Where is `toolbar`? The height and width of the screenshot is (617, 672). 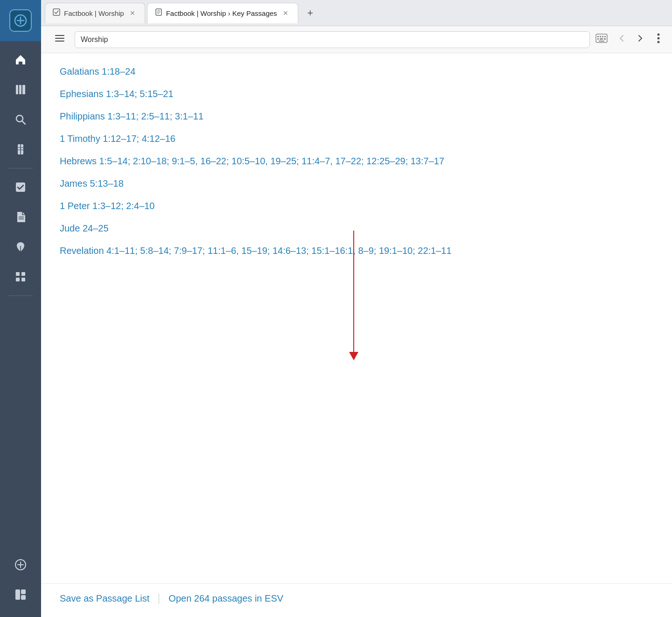
toolbar is located at coordinates (357, 40).